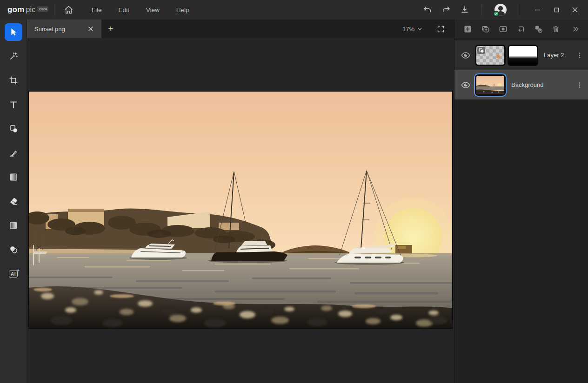 This screenshot has width=588, height=383. What do you see at coordinates (64, 29) in the screenshot?
I see `tab-sunset-png: Sunset.png` at bounding box center [64, 29].